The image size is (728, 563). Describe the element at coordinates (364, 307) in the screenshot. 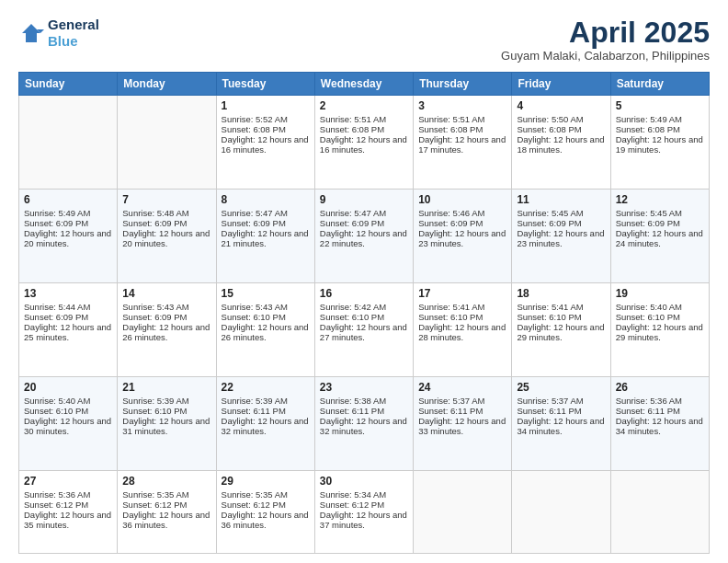

I see `day-info: Sunrise: 5:42 AM` at that location.